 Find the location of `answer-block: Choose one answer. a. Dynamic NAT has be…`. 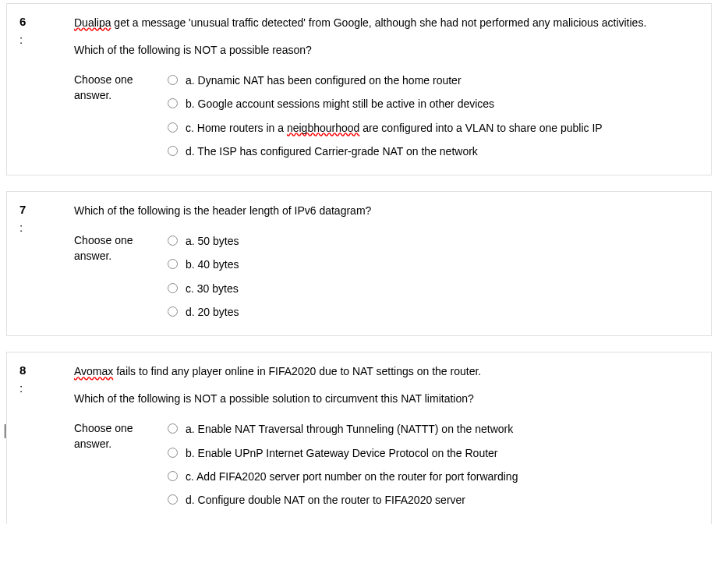

answer-block: Choose one answer. a. Dynamic NAT has be… is located at coordinates (385, 115).